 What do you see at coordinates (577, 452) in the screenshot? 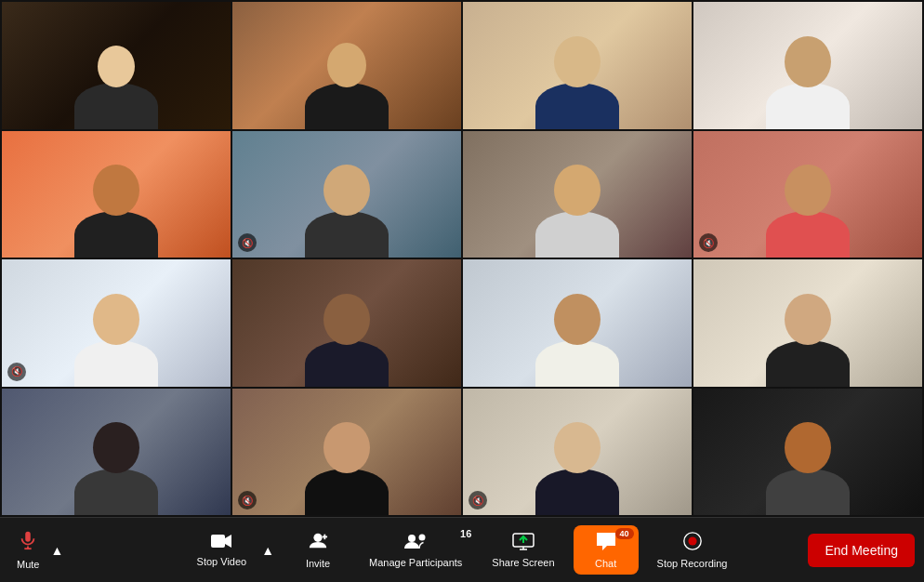
I see `video-cell-14: 🔇` at bounding box center [577, 452].